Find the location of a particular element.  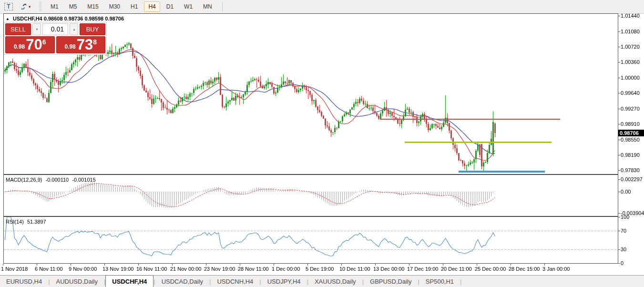

time-axis-label: 10 Dec 11:00 is located at coordinates (355, 269).